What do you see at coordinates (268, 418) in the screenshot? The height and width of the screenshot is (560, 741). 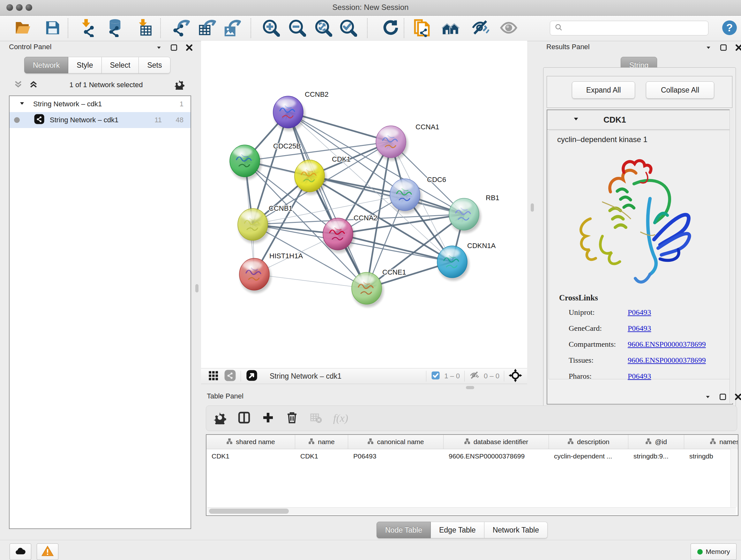 I see `add-column-icon` at bounding box center [268, 418].